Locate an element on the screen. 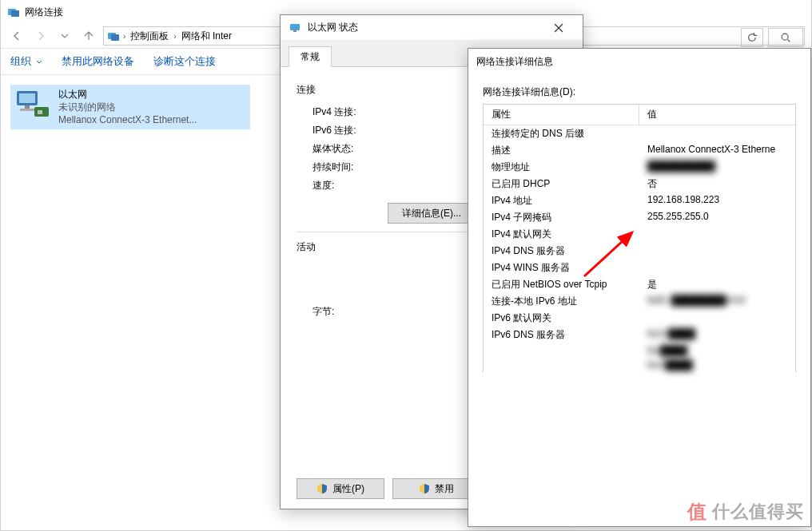 This screenshot has width=812, height=531. nav-back-button is located at coordinates (17, 36).